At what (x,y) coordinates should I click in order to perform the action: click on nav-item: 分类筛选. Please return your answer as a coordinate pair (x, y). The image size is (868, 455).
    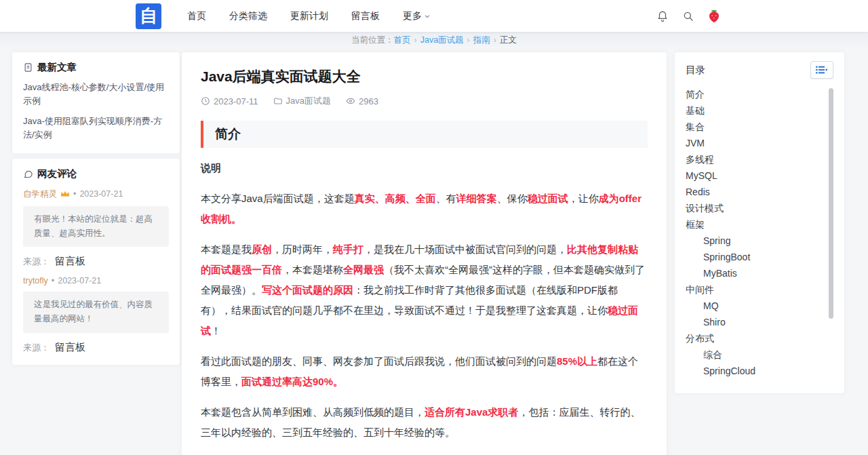
    Looking at the image, I should click on (248, 16).